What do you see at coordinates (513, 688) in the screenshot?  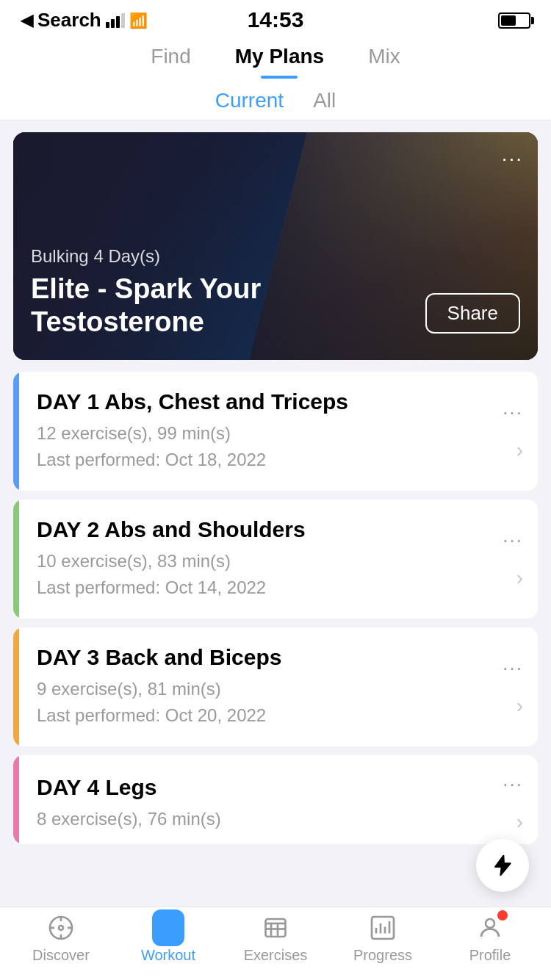 I see `day3-actions: ··· ›` at bounding box center [513, 688].